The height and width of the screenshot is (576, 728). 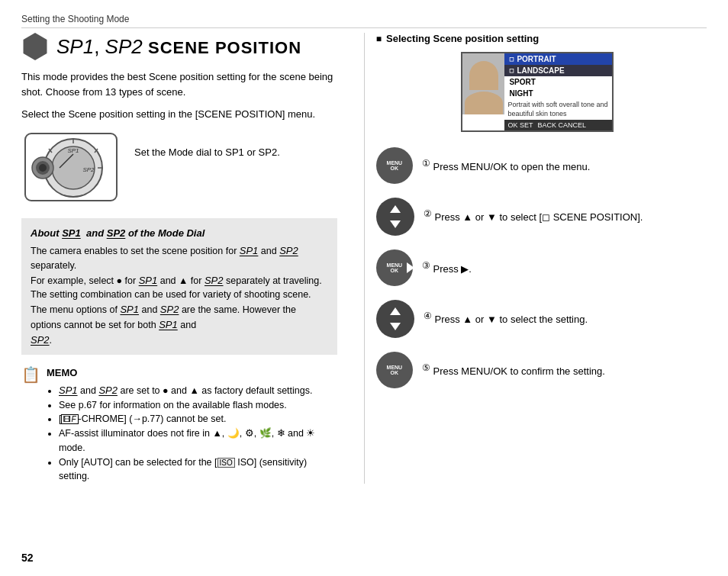 I want to click on portrait-icon: ◻, so click(x=511, y=60).